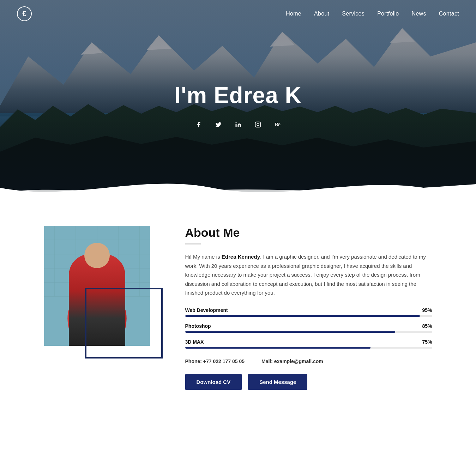 The width and height of the screenshot is (476, 476). Describe the element at coordinates (214, 382) in the screenshot. I see `download-cv-button: Download CV` at that location.